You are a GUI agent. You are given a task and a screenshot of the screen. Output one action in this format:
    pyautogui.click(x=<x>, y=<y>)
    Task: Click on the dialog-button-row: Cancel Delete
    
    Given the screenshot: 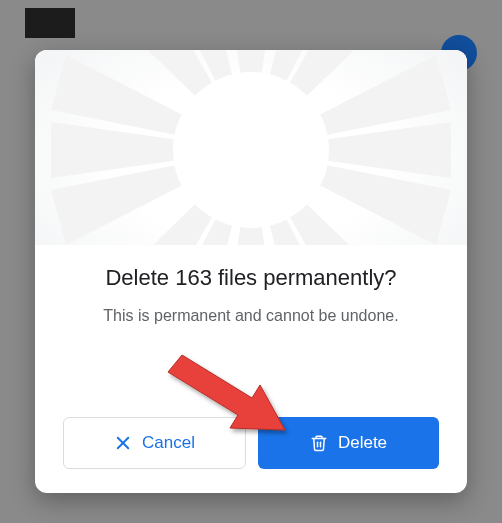 What is the action you would take?
    pyautogui.click(x=251, y=443)
    